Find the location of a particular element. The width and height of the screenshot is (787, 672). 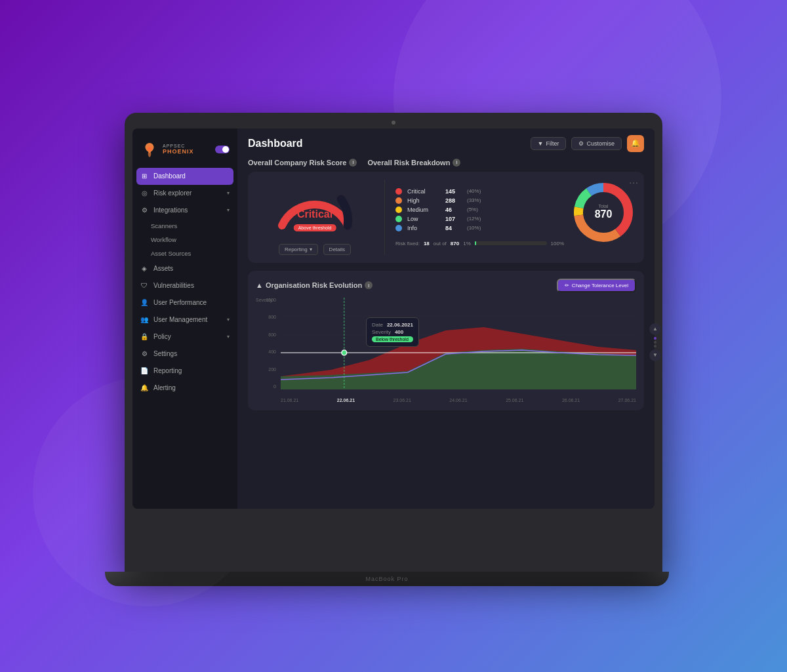

sidebar-item-assets: ◈ Assets is located at coordinates (185, 269).